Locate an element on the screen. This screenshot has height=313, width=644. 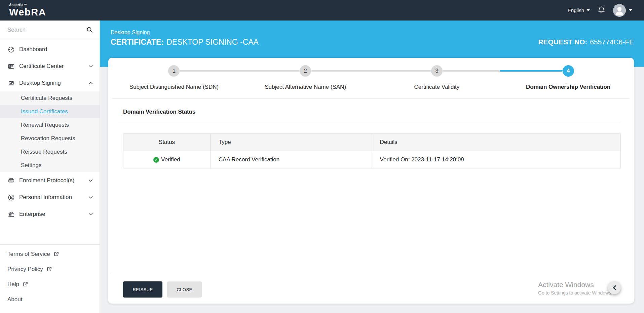
chevron-left-icon is located at coordinates (615, 288).